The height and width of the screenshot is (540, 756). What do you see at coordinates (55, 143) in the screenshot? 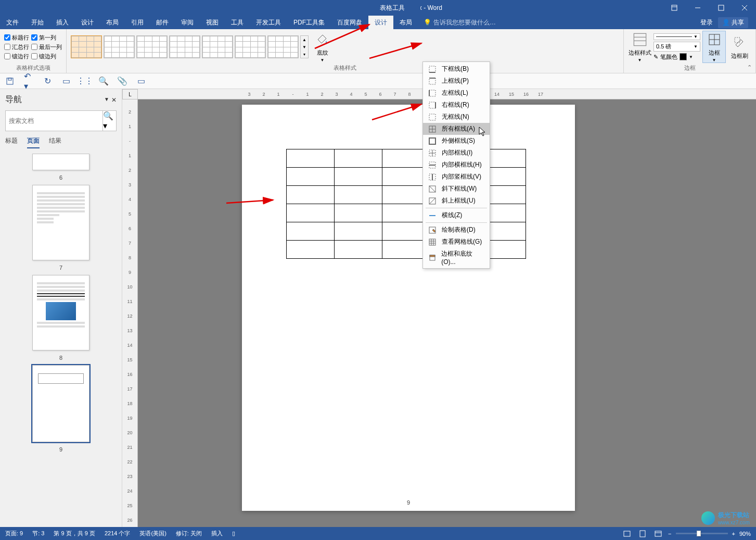
I see `nav-tab-results: 结果` at bounding box center [55, 143].